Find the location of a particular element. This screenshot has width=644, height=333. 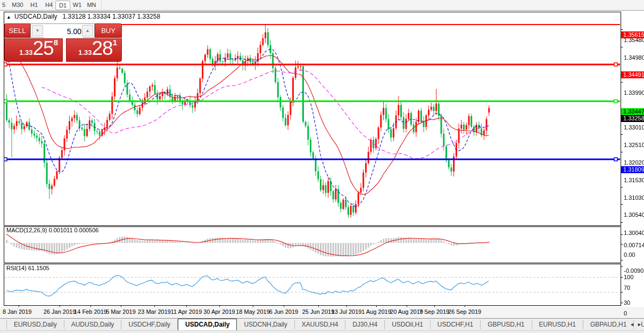

sell-button: SELL is located at coordinates (17, 31).